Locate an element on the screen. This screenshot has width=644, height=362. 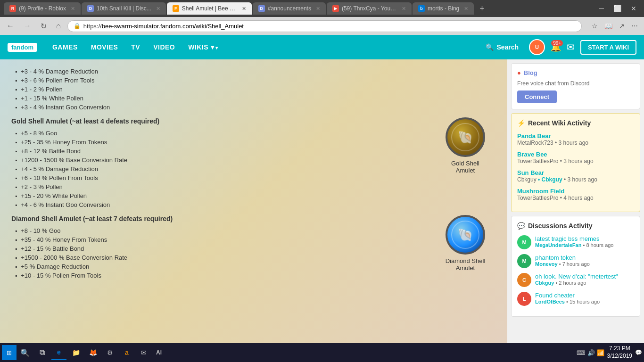
start-button: ⊞ is located at coordinates (9, 353).